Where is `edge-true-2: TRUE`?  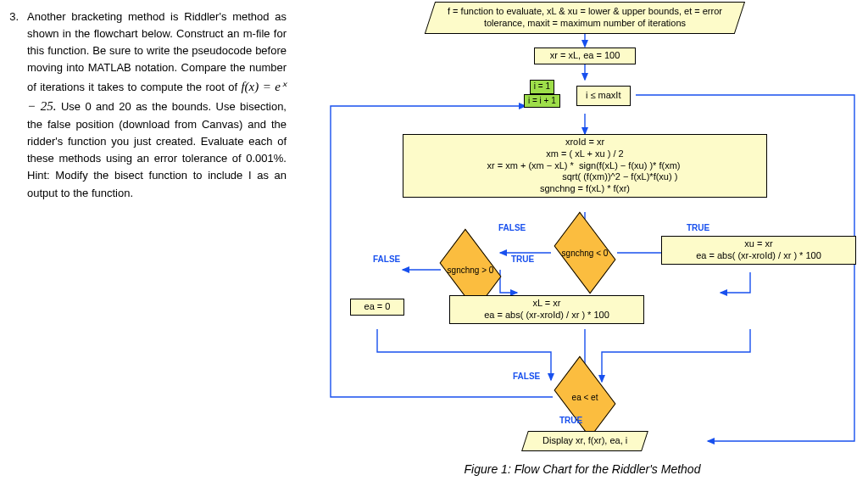 edge-true-2: TRUE is located at coordinates (522, 260).